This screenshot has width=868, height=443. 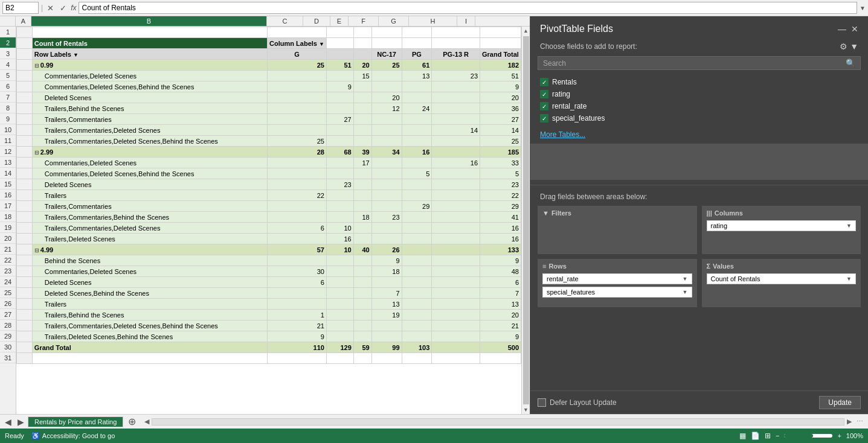 I want to click on cancel-formula-icon: ✕, so click(x=51, y=8).